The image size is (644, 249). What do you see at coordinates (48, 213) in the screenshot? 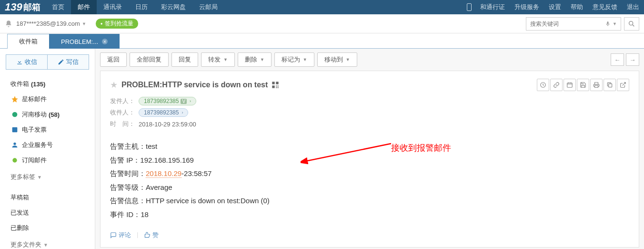
I see `folder-sent: 已发送` at bounding box center [48, 213].